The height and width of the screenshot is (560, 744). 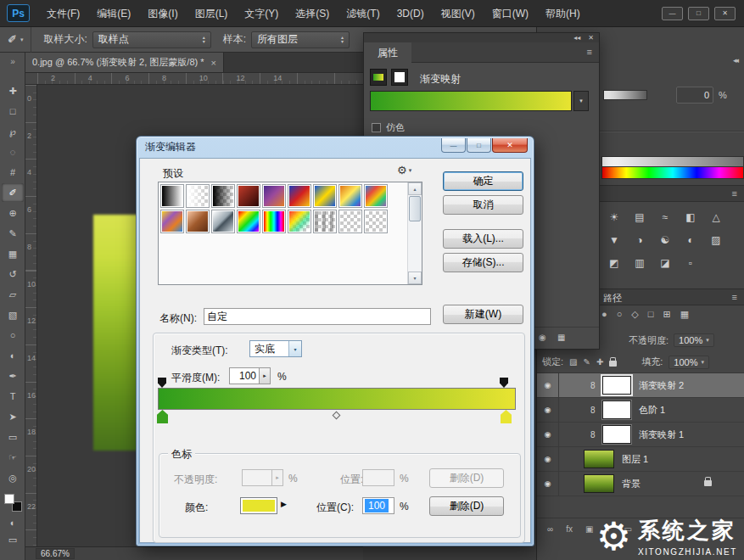 I want to click on dialog-maximize-button: □, so click(x=478, y=146).